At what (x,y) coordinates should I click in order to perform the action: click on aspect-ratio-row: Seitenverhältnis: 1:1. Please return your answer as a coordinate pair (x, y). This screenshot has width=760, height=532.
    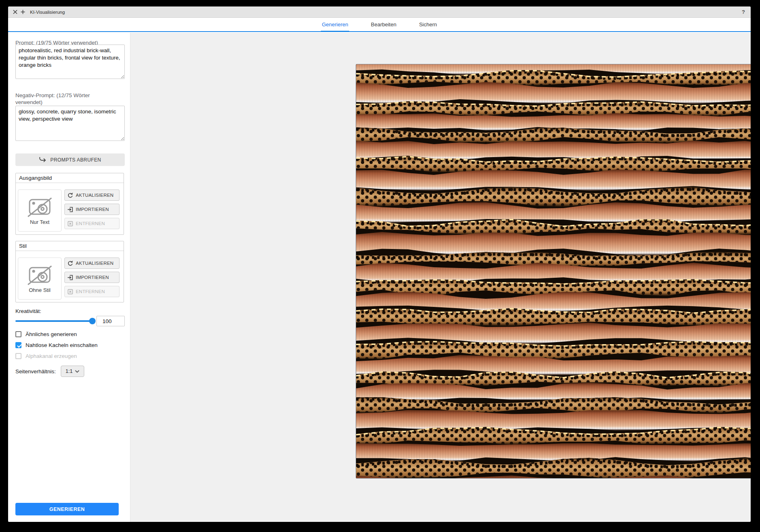
    Looking at the image, I should click on (36, 371).